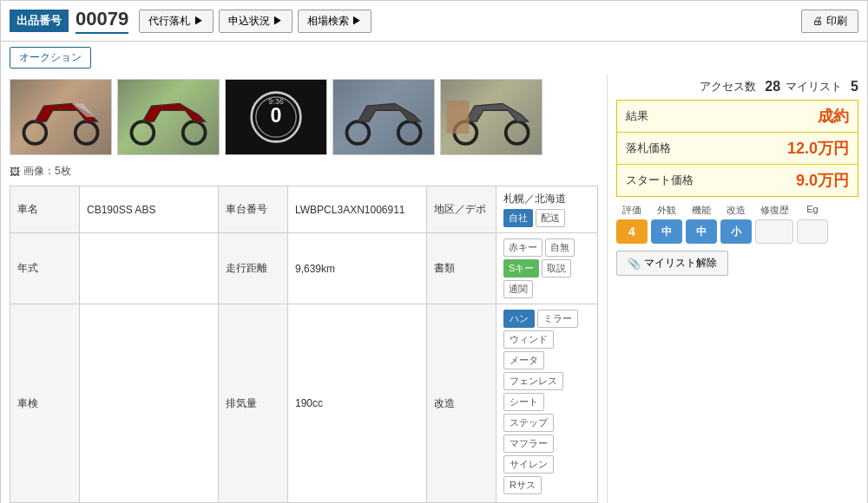 This screenshot has height=503, width=868. I want to click on mylist-btn-container: 📎 マイリスト解除, so click(738, 264).